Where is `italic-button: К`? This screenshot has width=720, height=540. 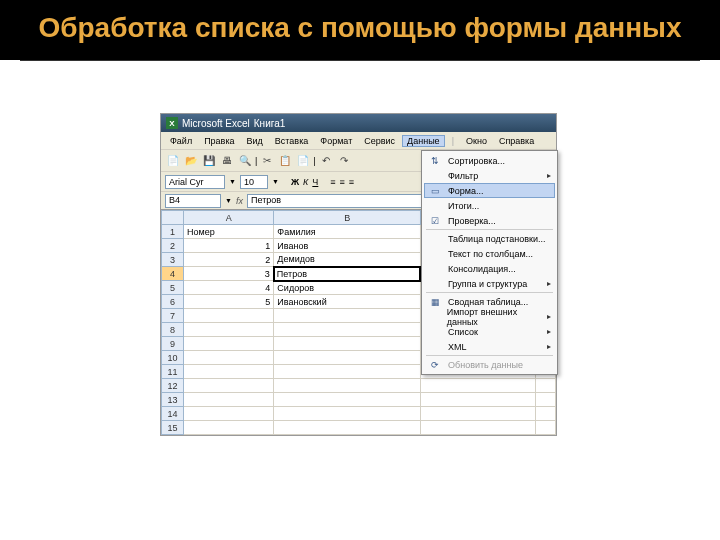
italic-button: К is located at coordinates (306, 182).